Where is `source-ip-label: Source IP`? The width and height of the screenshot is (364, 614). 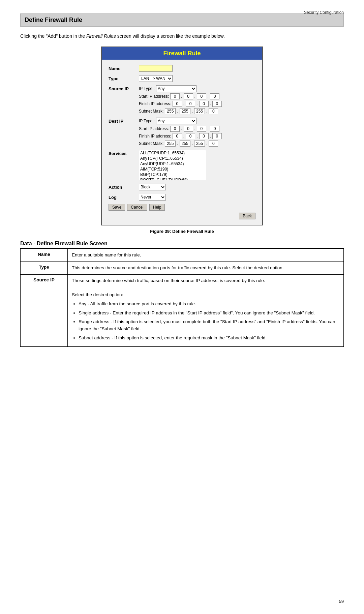
source-ip-label: Source IP is located at coordinates (124, 88).